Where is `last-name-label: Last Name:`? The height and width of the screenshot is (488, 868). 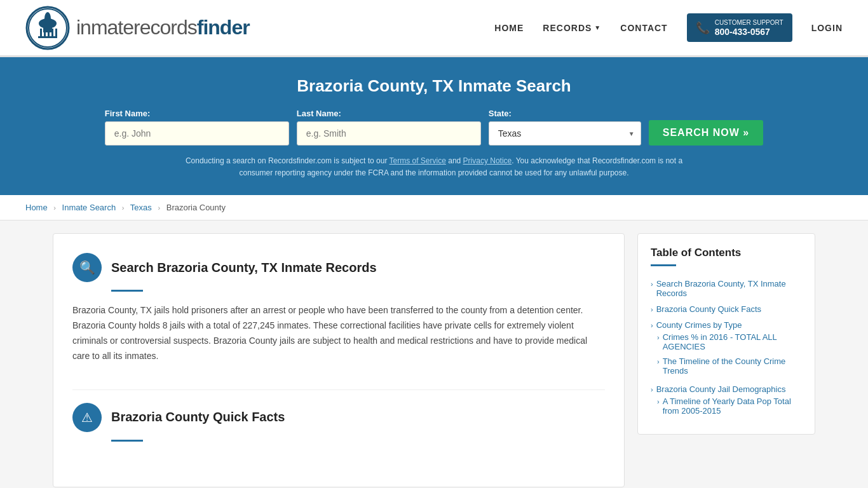 last-name-label: Last Name: is located at coordinates (319, 113).